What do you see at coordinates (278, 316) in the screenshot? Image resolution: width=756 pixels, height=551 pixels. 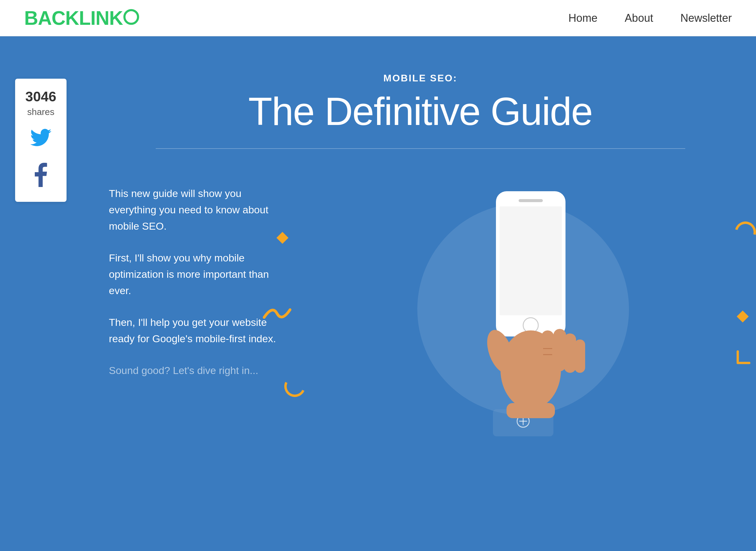 I see `deco-squiggle` at bounding box center [278, 316].